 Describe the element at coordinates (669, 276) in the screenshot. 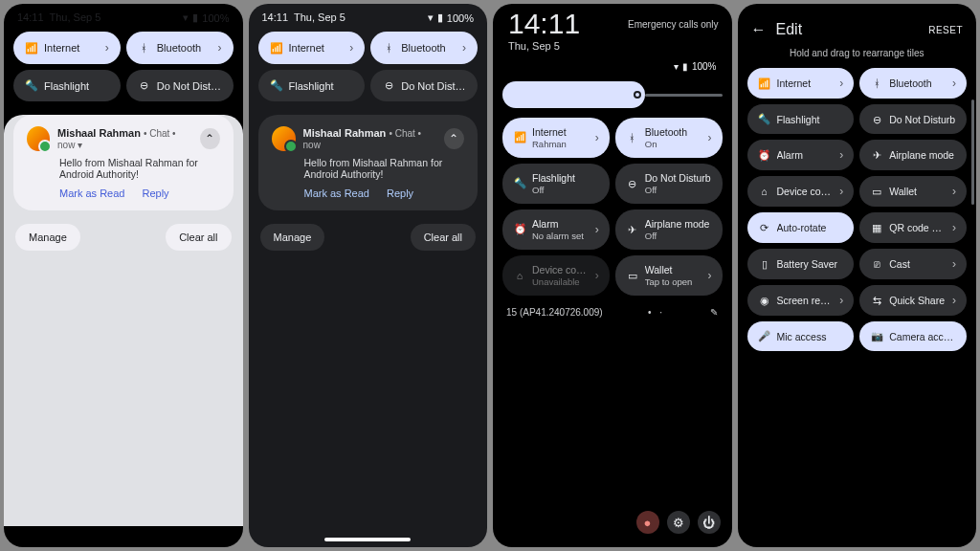

I see `tile-wallet: ▭WalletTap to open›` at that location.